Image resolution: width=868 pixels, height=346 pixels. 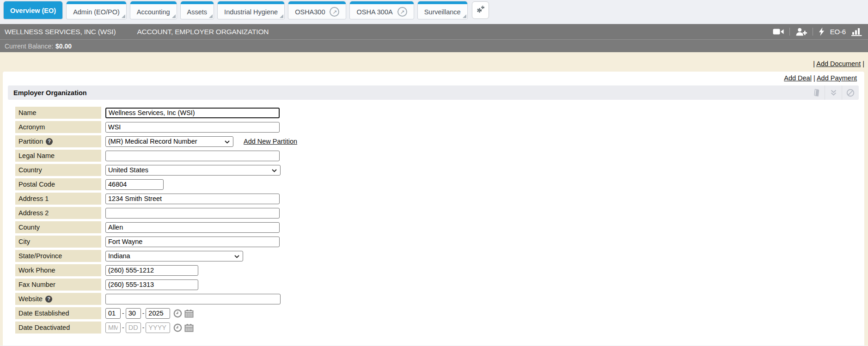 I want to click on add-new-partition-link: Add New Partition, so click(x=270, y=141).